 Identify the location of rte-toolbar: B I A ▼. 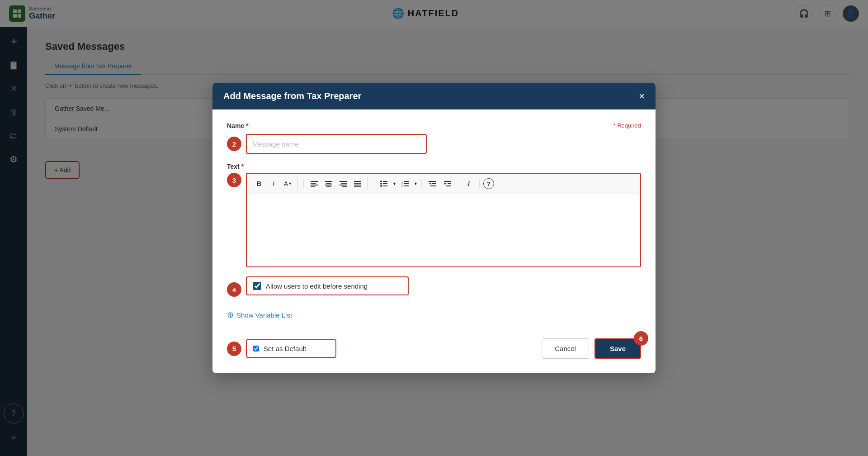
(443, 184).